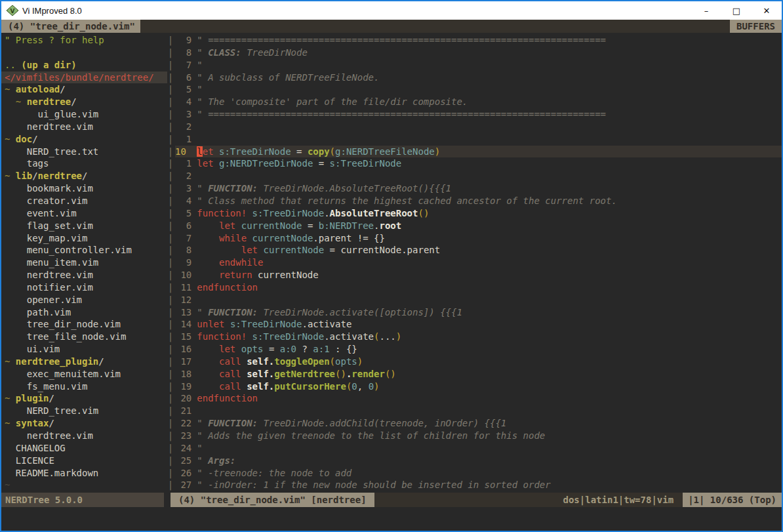  What do you see at coordinates (13, 65) in the screenshot?
I see `token: ..` at bounding box center [13, 65].